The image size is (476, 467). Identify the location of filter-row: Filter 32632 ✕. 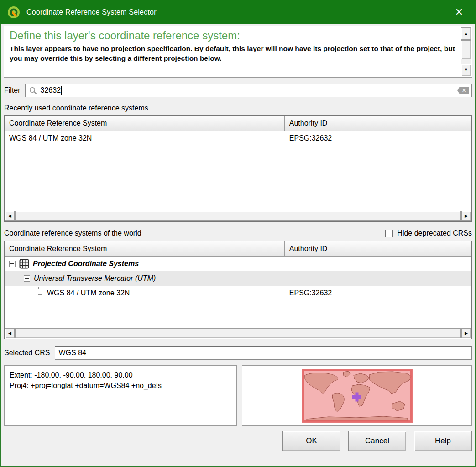
(238, 90).